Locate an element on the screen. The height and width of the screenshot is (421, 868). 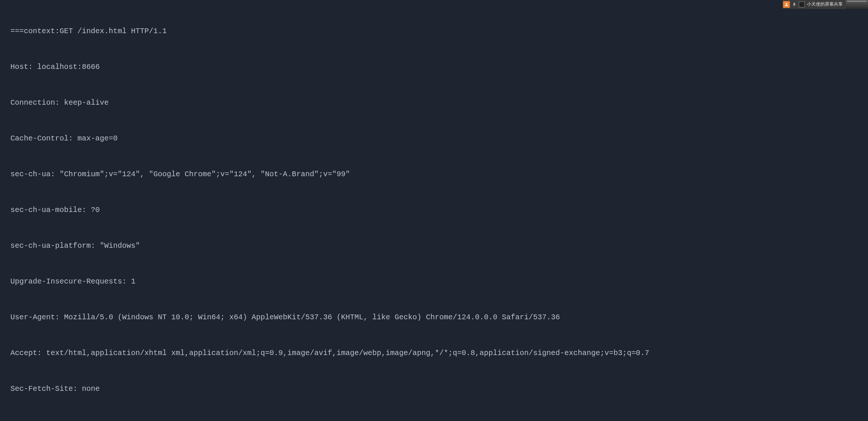
log-line: ===context:GET /index.html HTTP/1.1 is located at coordinates (434, 31).